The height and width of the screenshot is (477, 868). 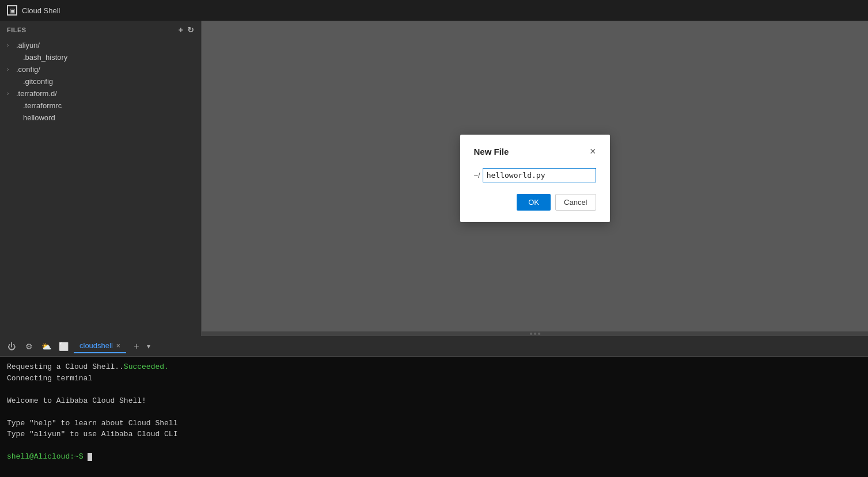 What do you see at coordinates (187, 30) in the screenshot?
I see `sidebar-header-actions: + ↻` at bounding box center [187, 30].